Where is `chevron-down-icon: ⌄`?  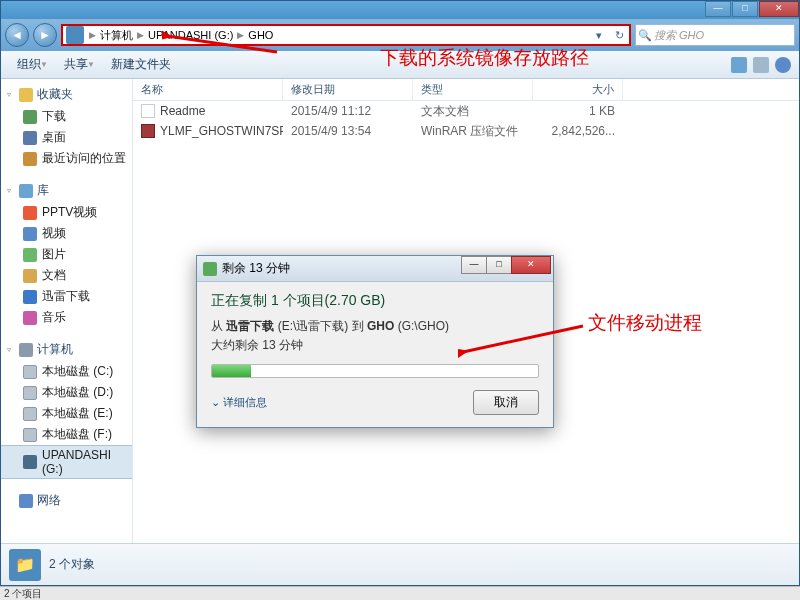 chevron-down-icon: ⌄ is located at coordinates (216, 402).